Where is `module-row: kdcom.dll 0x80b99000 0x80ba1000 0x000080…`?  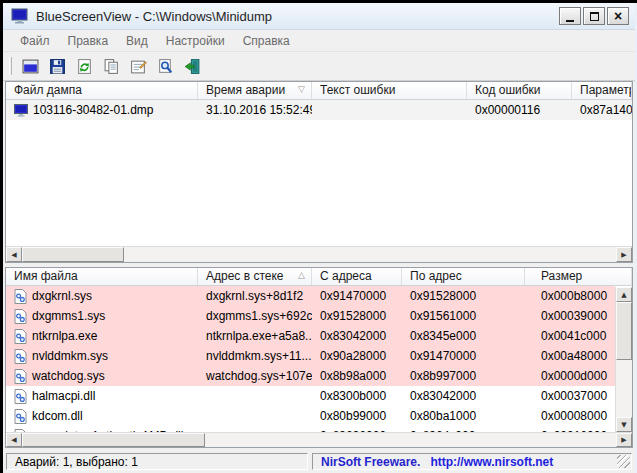 module-row: kdcom.dll 0x80b99000 0x80ba1000 0x000080… is located at coordinates (310, 416).